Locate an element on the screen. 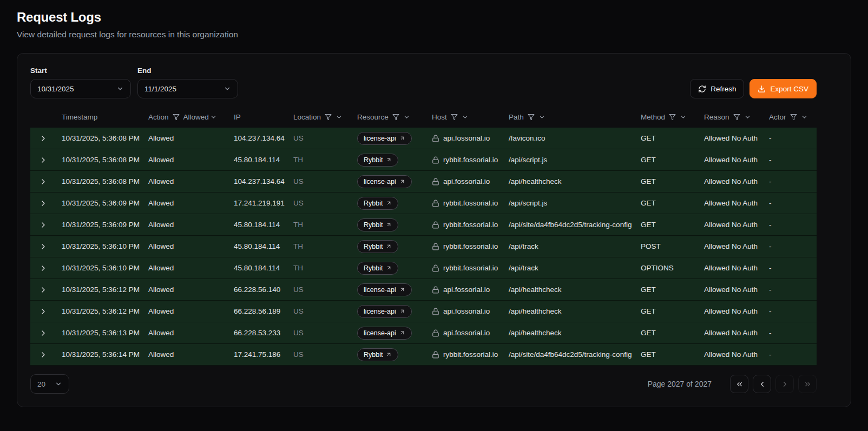 The width and height of the screenshot is (868, 431). resource-name: license-api is located at coordinates (380, 182).